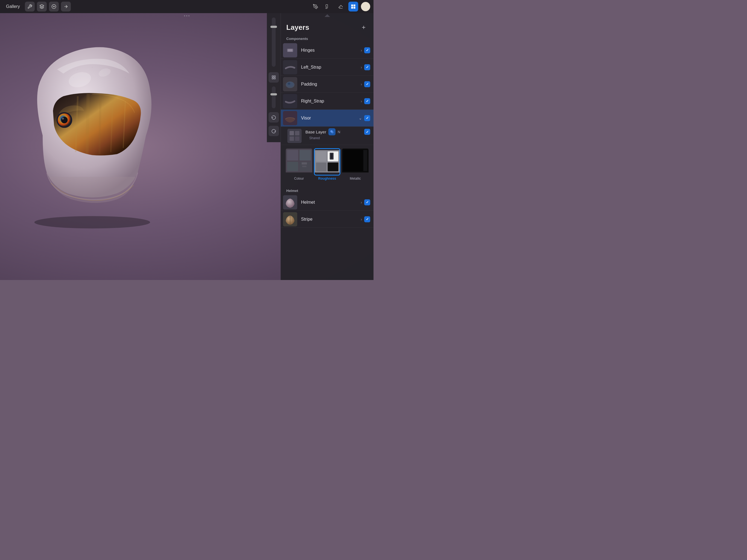 This screenshot has height=560, width=747. I want to click on layer-thumb-left-strap, so click(290, 67).